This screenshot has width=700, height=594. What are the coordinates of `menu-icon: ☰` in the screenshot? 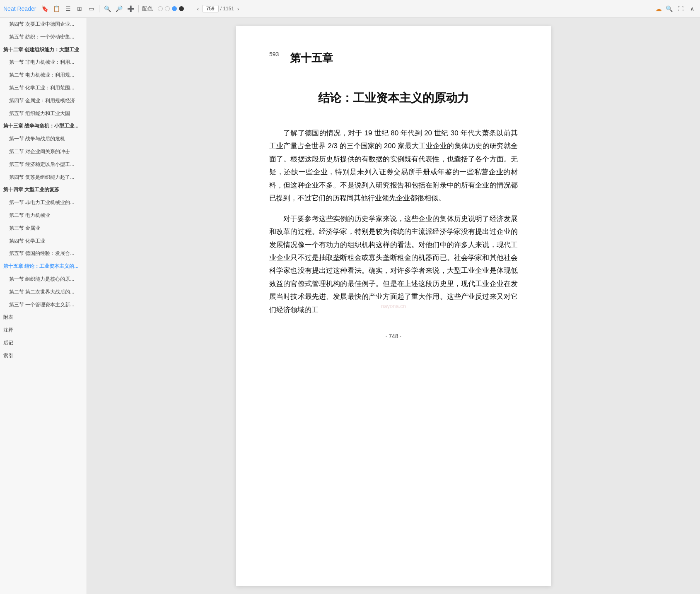 It's located at (68, 9).